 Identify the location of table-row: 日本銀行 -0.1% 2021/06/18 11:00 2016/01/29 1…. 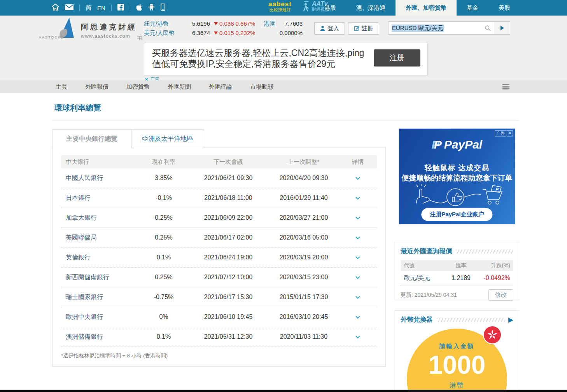
(219, 198).